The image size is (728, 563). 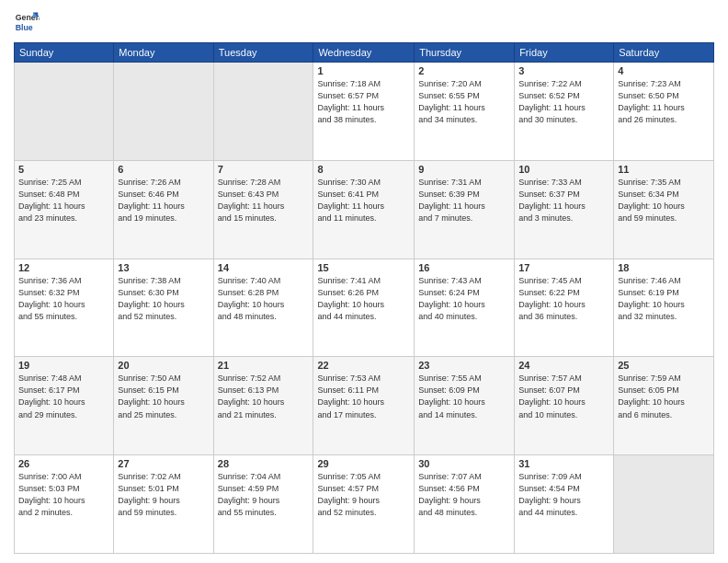 I want to click on day-number: 10, so click(x=564, y=169).